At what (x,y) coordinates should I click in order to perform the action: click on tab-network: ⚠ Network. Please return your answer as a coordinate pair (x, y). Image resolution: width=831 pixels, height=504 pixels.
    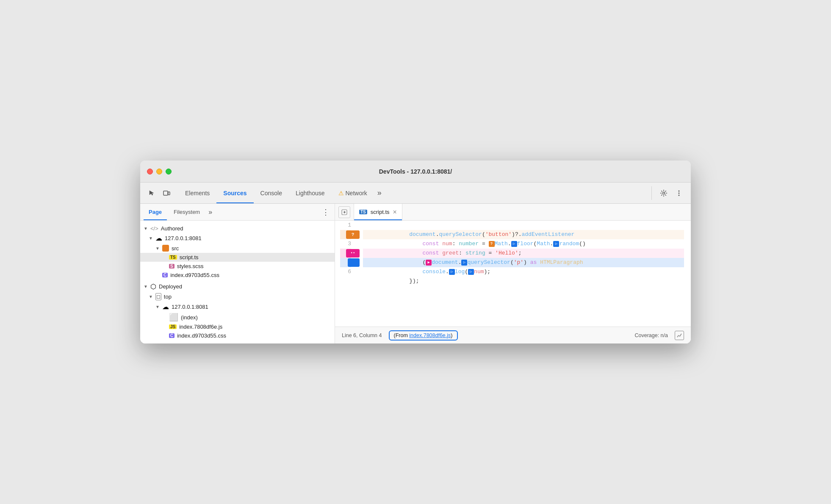
    Looking at the image, I should click on (353, 193).